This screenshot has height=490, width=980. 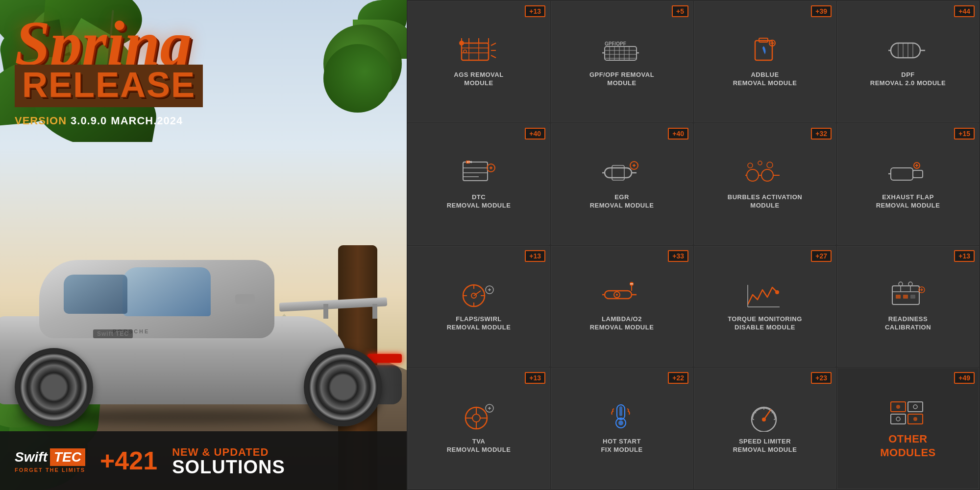 I want to click on module-icon-dpf, so click(x=908, y=50).